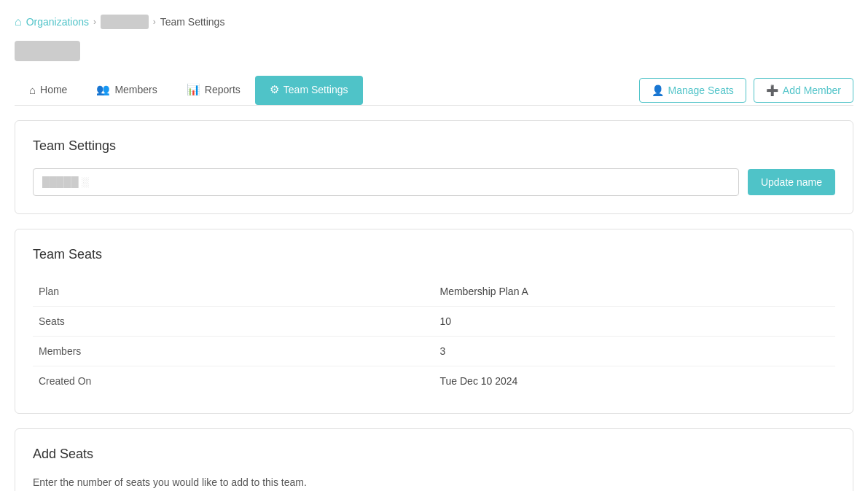 The image size is (868, 491). Describe the element at coordinates (233, 291) in the screenshot. I see `row-label: Plan` at that location.